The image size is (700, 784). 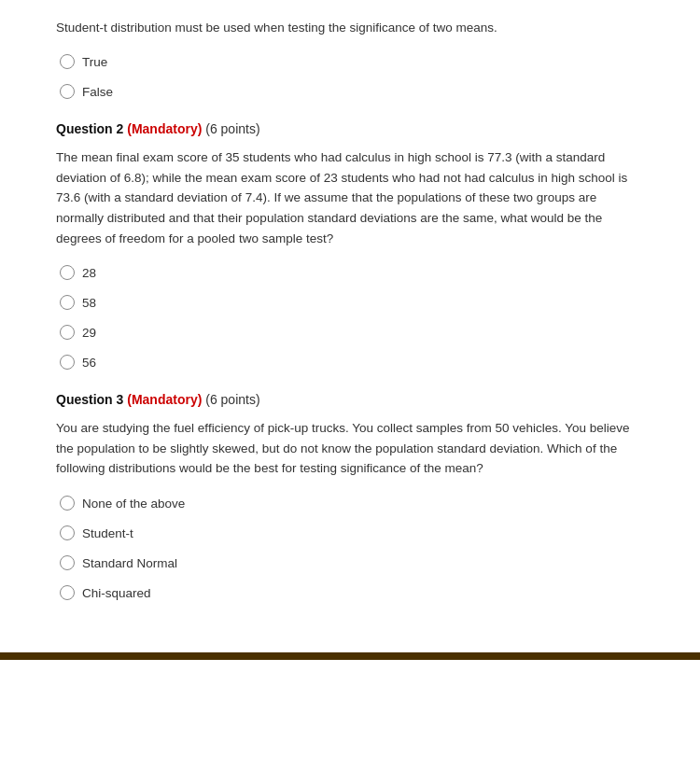 I want to click on q3-points: (6 points), so click(x=232, y=399).